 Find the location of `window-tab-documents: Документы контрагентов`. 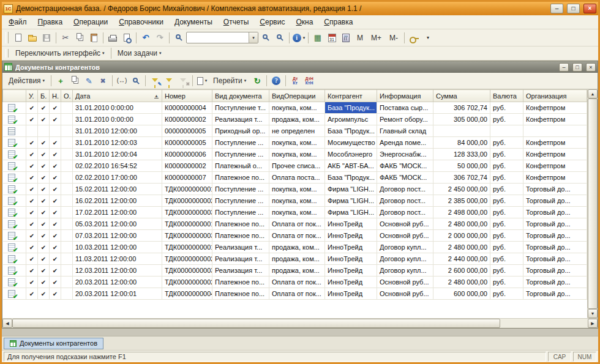

window-tab-documents: Документы контрагентов is located at coordinates (54, 344).